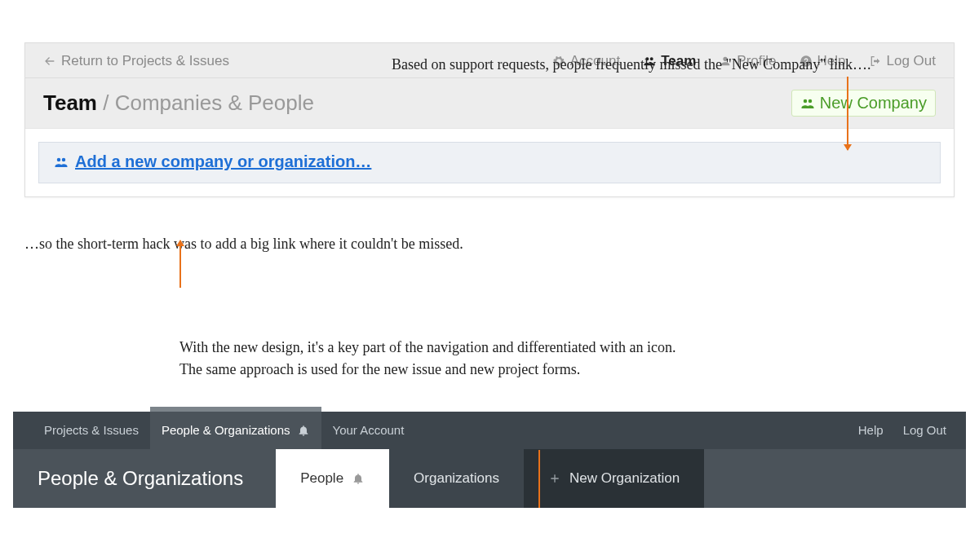 The image size is (979, 560). What do you see at coordinates (871, 430) in the screenshot?
I see `new-help-link: Help` at bounding box center [871, 430].